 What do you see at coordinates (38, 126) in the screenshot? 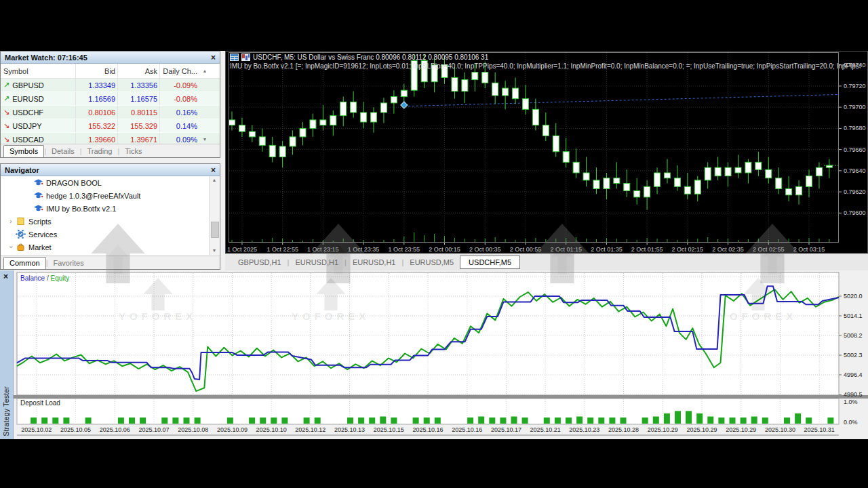
I see `symbol-cell: ↘USDJPY` at bounding box center [38, 126].